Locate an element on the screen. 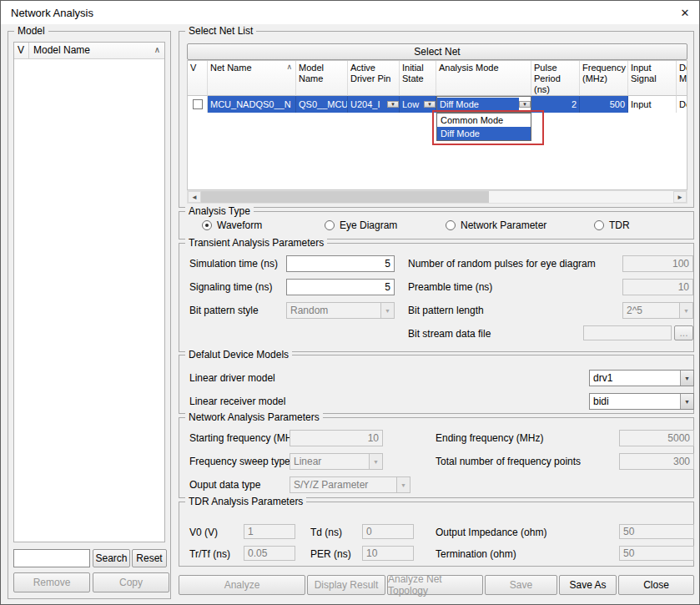 The width and height of the screenshot is (700, 605). simulation-time-input is located at coordinates (340, 264).